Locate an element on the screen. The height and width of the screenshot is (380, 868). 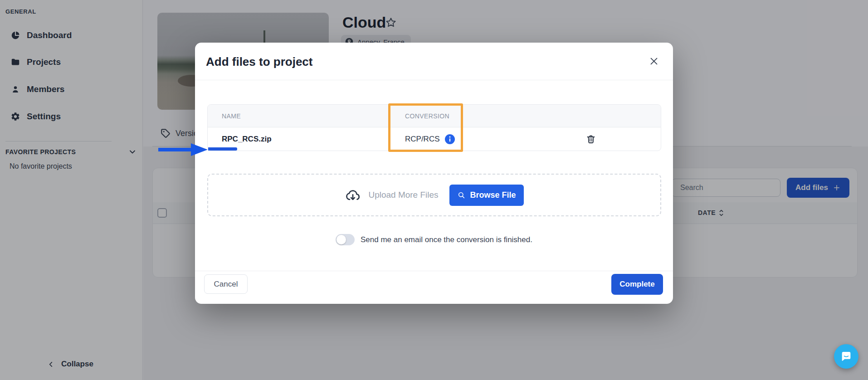
cloud-download-icon is located at coordinates (353, 195).